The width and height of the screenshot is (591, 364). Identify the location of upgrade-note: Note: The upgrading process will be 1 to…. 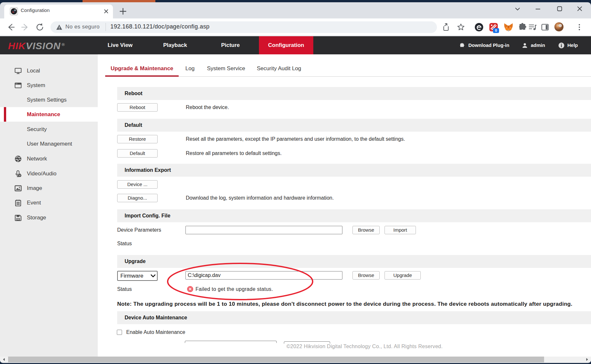
(345, 304).